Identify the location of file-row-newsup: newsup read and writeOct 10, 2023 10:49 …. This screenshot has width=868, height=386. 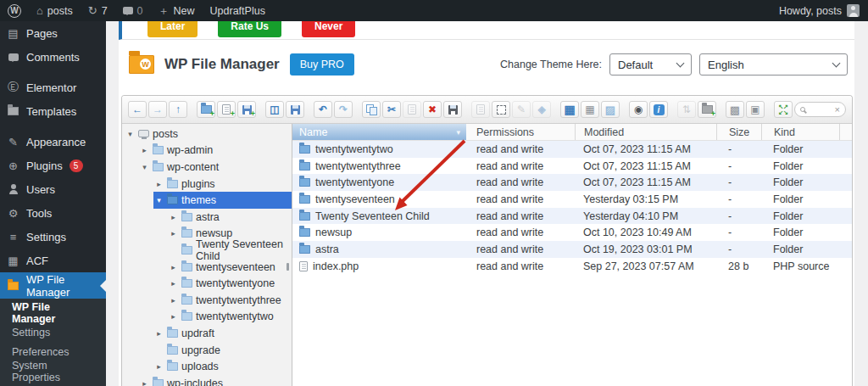
(572, 232).